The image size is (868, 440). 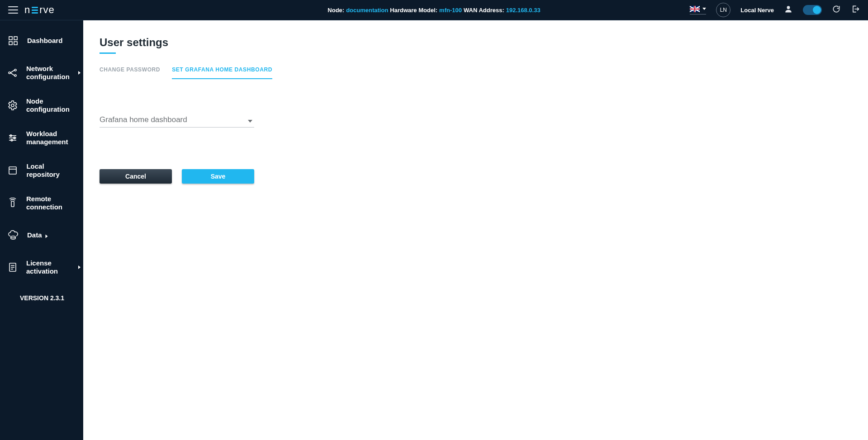 What do you see at coordinates (336, 10) in the screenshot?
I see `node-label: Node:` at bounding box center [336, 10].